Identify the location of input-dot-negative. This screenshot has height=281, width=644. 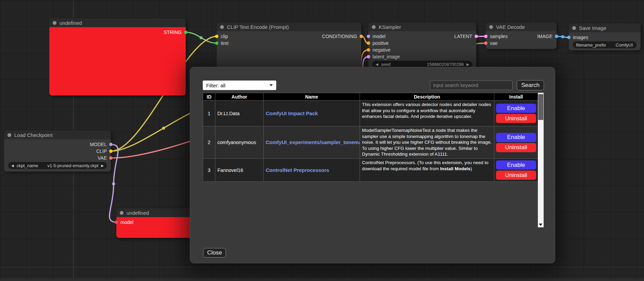
(368, 50).